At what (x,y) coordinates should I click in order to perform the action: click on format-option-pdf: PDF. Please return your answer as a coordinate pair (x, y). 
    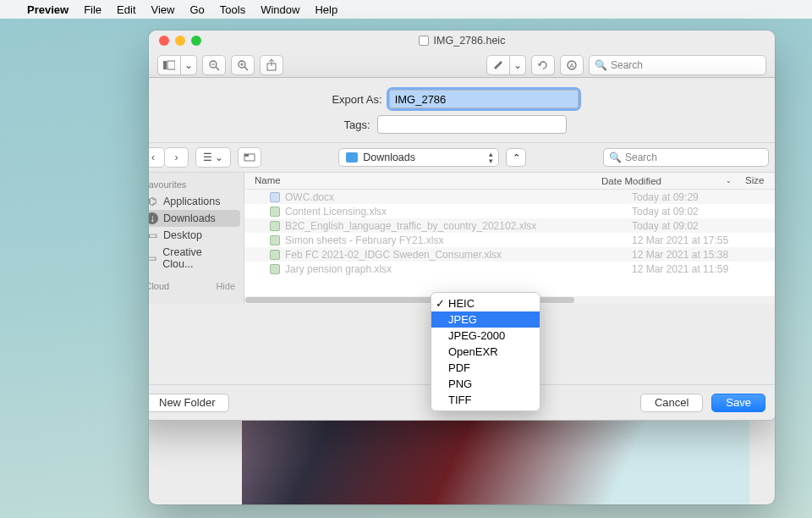
    Looking at the image, I should click on (486, 367).